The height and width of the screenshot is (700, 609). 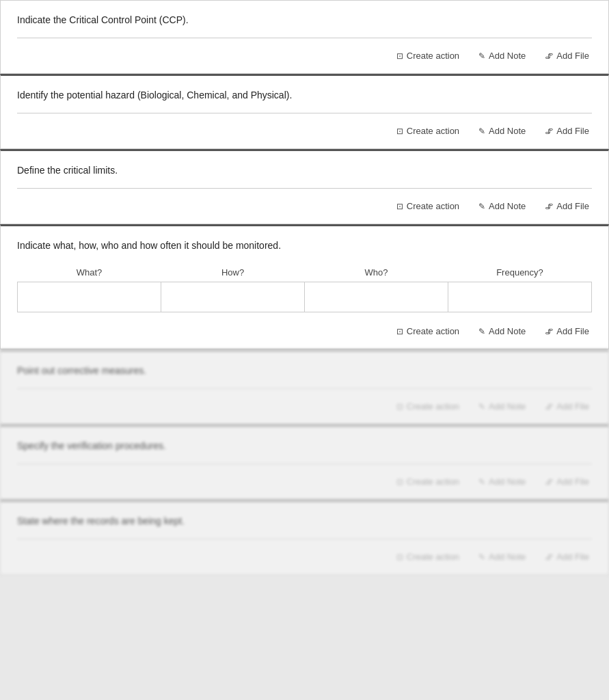 I want to click on section-corrective-label: Point out corrective measures., so click(x=305, y=371).